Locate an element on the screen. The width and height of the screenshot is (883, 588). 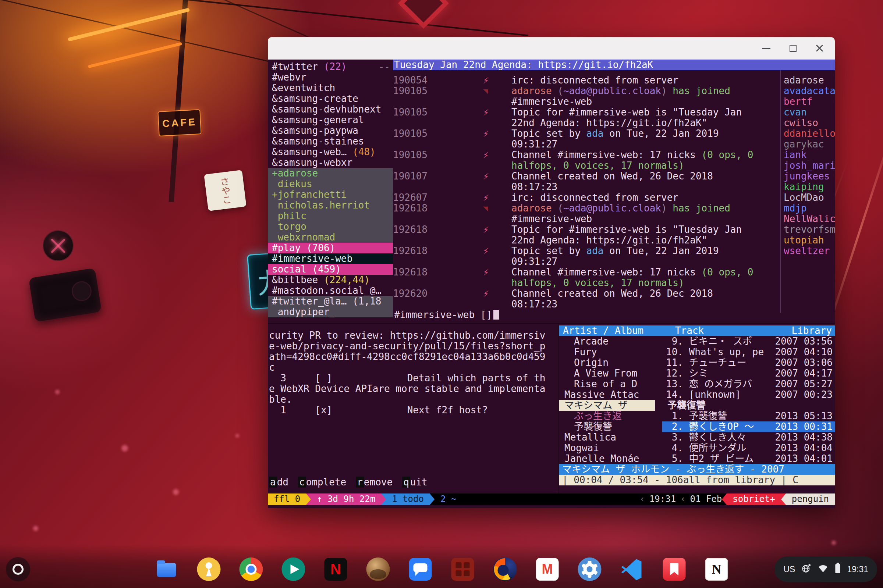
music-row: Metallica 3. 鬱くしき人々2013 04:38 is located at coordinates (697, 437).